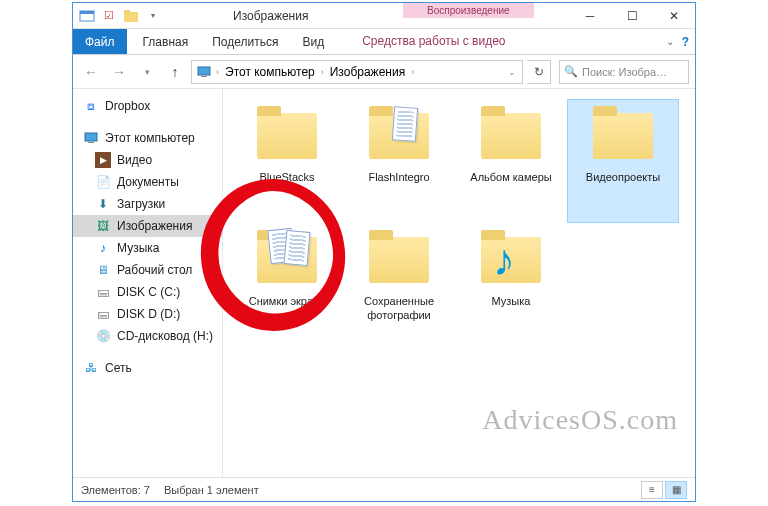 The image size is (768, 506). Describe the element at coordinates (148, 182) in the screenshot. I see `nav-documents: 📄Документы` at that location.